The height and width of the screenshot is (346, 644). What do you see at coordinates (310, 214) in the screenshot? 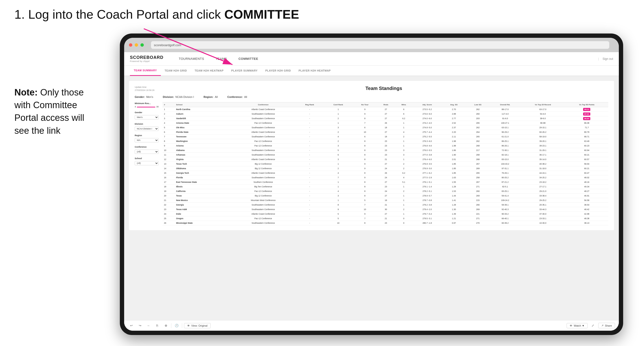
I see `cell-reg-rank: -` at bounding box center [310, 214].